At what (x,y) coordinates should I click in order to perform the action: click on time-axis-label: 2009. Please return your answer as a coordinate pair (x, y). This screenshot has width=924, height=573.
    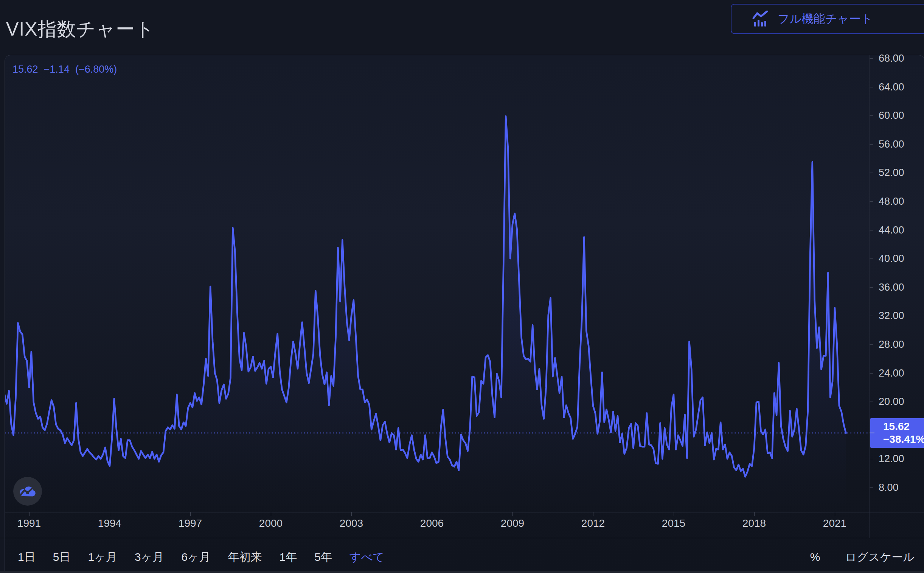
    Looking at the image, I should click on (512, 523).